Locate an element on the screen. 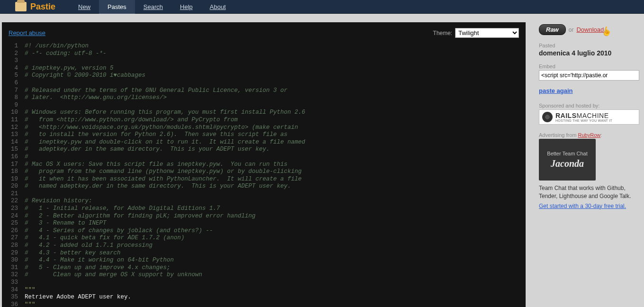  code-text: # named adeptkey.der in the same directo… is located at coordinates (158, 187).